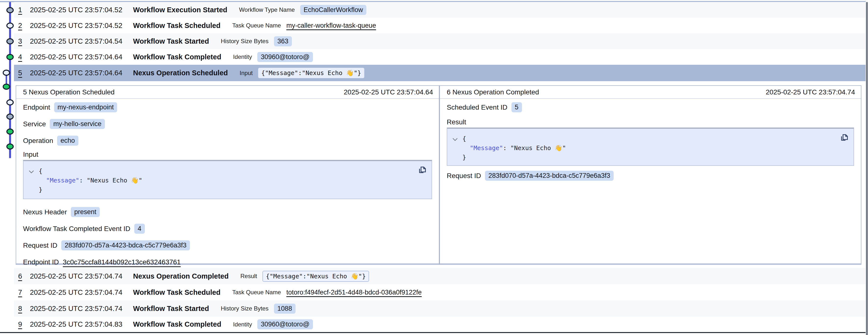 The image size is (868, 335). I want to click on field-endpoint: Endpoint my-nexus-endpoint, so click(227, 107).